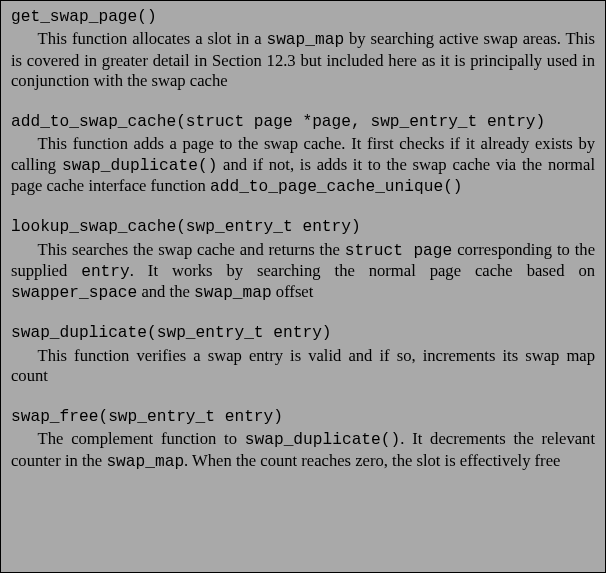 The image size is (612, 579). What do you see at coordinates (303, 272) in the screenshot?
I see `desc-lookup-swap-cache: This searches the swap cache and returns…` at bounding box center [303, 272].